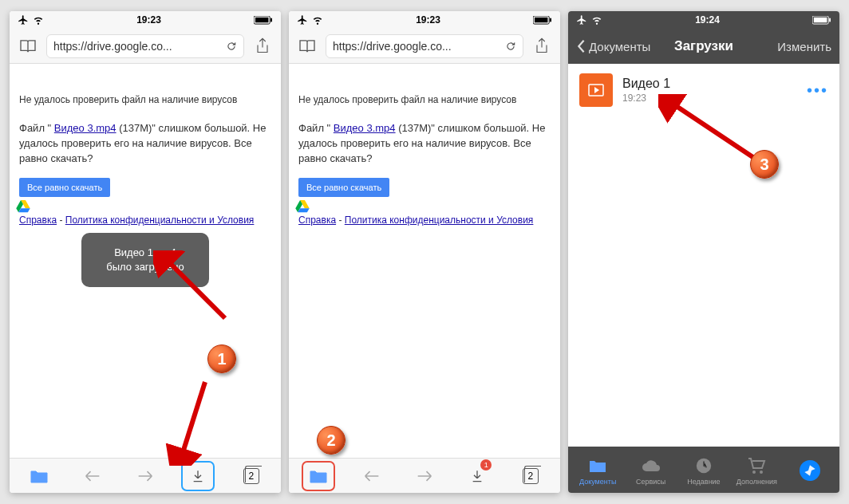  I want to click on tab-addons: Дополнения, so click(756, 471).